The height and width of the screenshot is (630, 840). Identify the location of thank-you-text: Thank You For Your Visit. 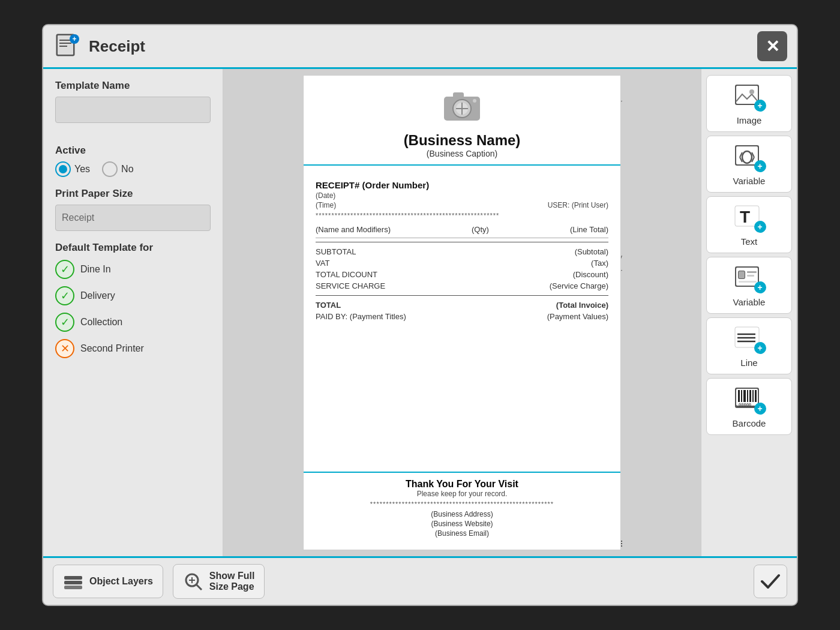
(462, 484).